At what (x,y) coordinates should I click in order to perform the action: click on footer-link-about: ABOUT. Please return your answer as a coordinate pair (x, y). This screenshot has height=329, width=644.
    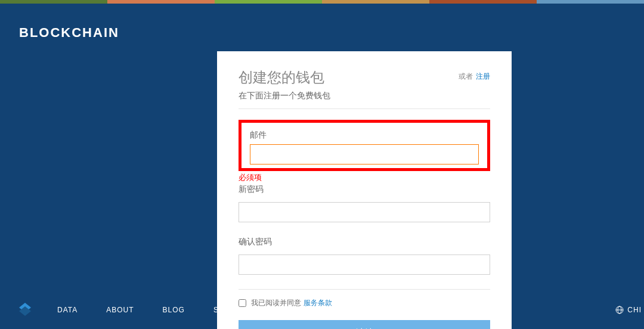
    Looking at the image, I should click on (120, 310).